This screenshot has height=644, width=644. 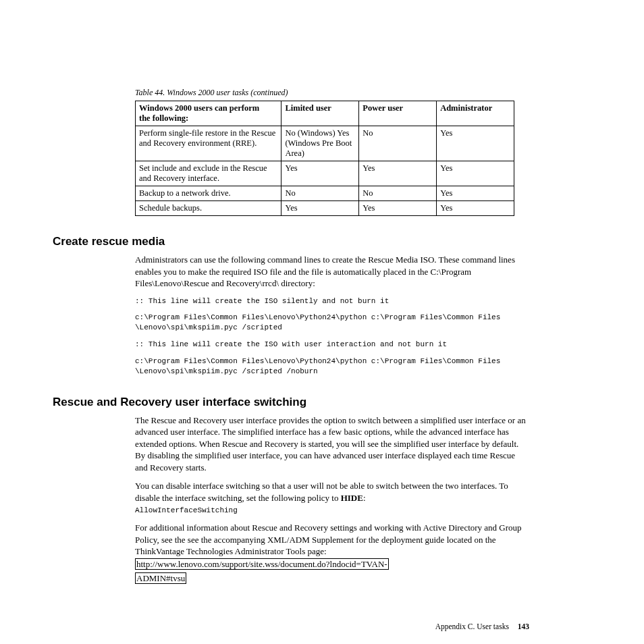 I want to click on table-row: Schedule backups. Yes Yes Yes, so click(x=325, y=209).